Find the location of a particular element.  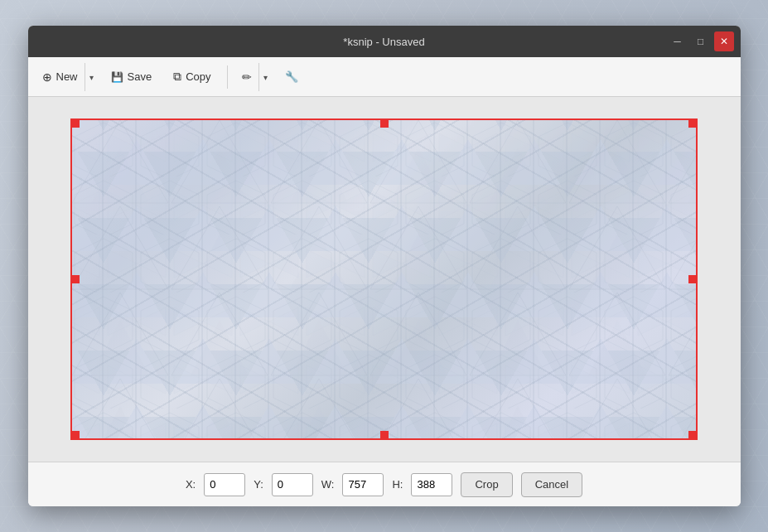

new-button: New is located at coordinates (60, 77).